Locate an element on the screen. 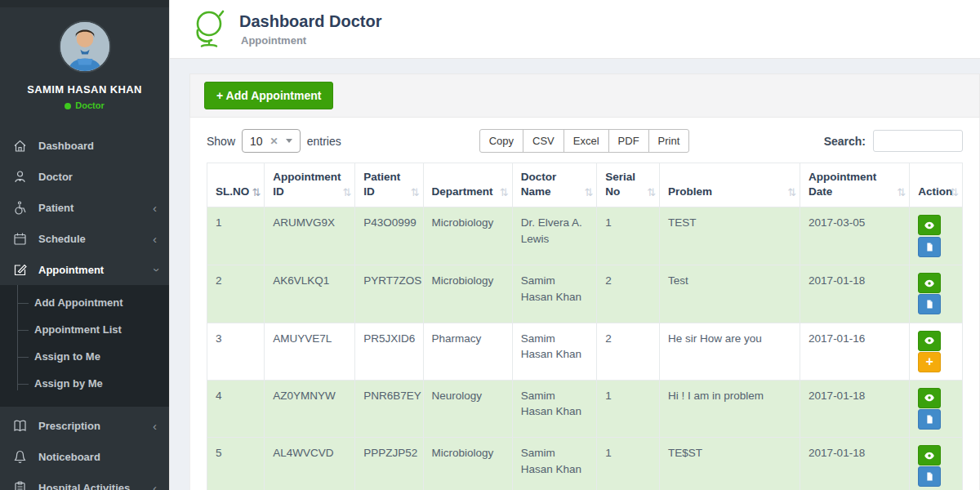 The height and width of the screenshot is (490, 980). cell-appointment-id: AZ0YMNYW is located at coordinates (310, 408).